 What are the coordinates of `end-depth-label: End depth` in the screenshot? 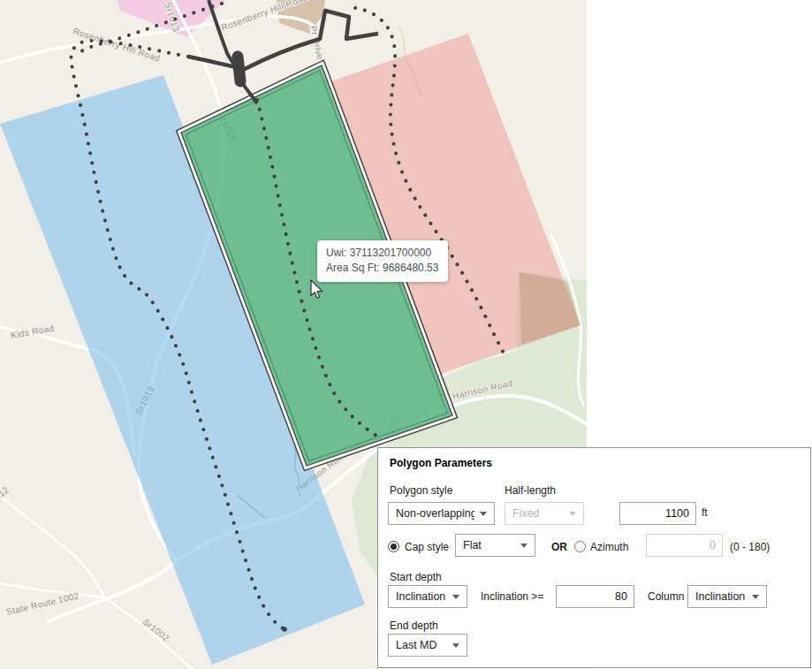 It's located at (414, 626).